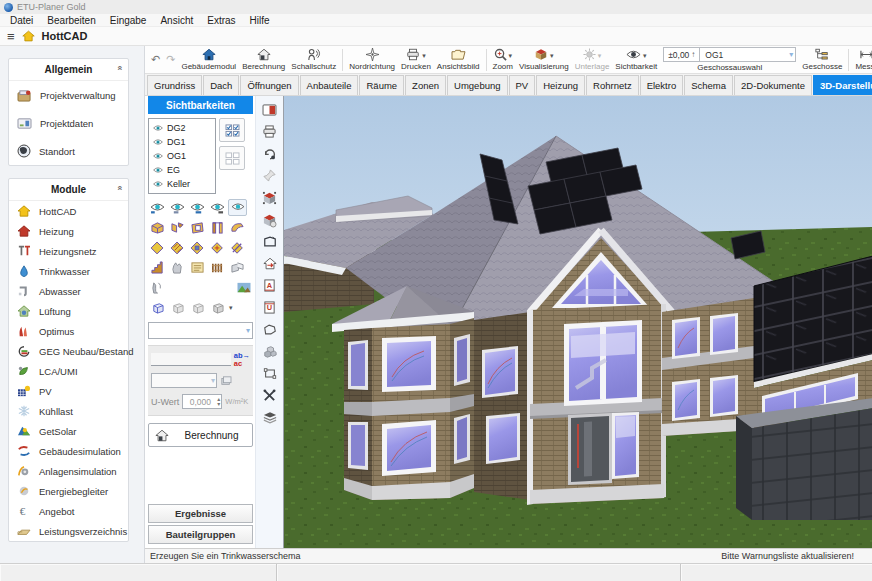  What do you see at coordinates (221, 85) in the screenshot?
I see `tab-dach: Dach` at bounding box center [221, 85].